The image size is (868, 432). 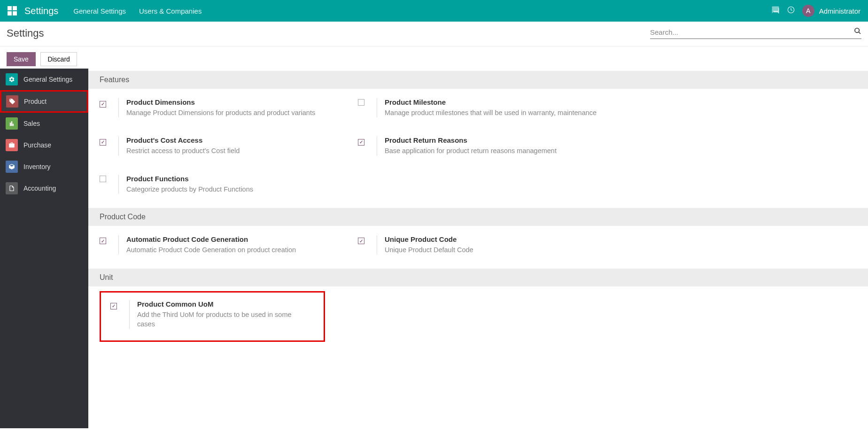 I want to click on setting-common-uom: Product Common UoM Add the Third UoM for…, so click(x=212, y=316).